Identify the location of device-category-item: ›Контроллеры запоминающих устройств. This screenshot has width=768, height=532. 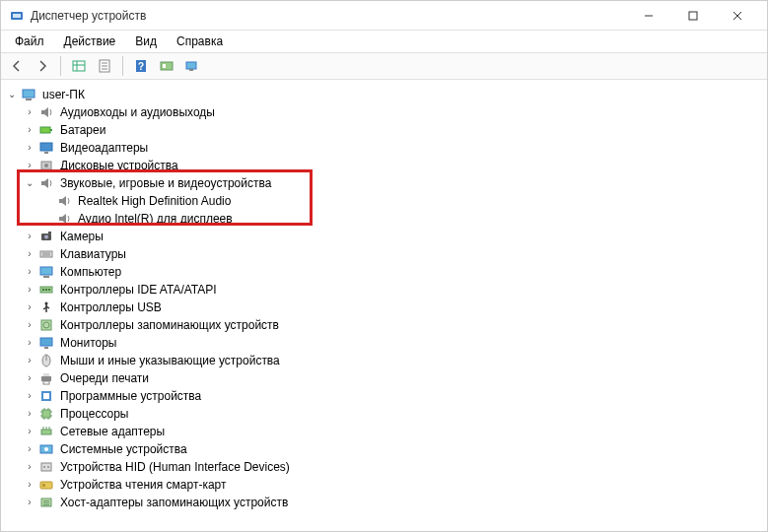
(386, 325).